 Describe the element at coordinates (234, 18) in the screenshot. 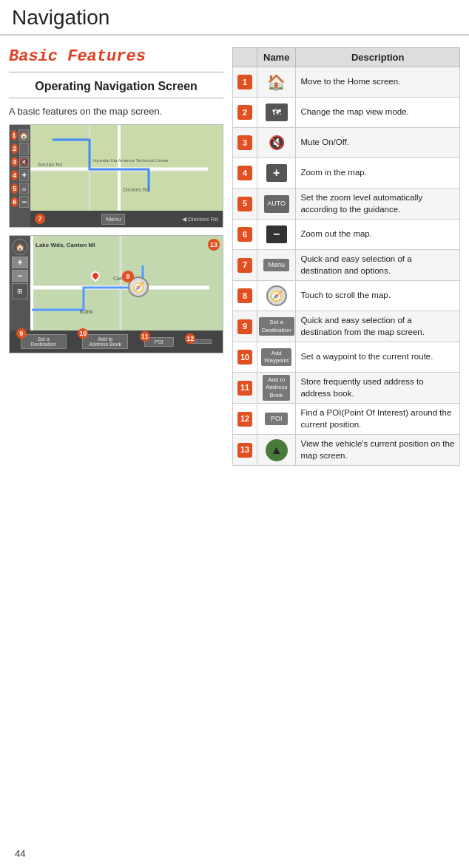

I see `page-header: Navigation` at that location.